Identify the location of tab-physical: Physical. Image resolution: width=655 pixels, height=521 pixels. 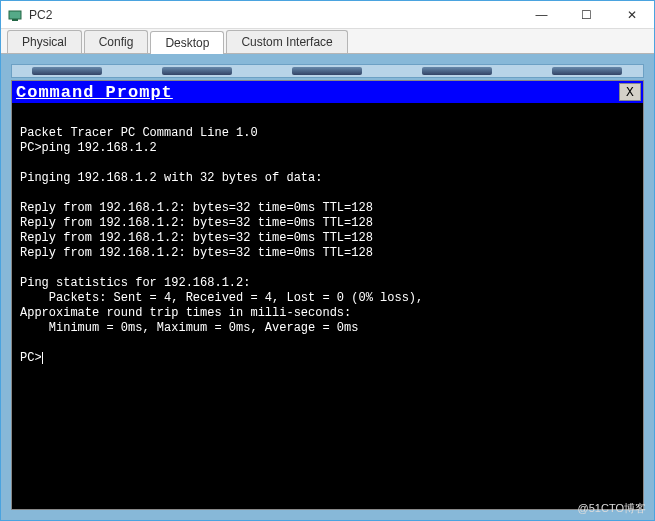
(44, 42).